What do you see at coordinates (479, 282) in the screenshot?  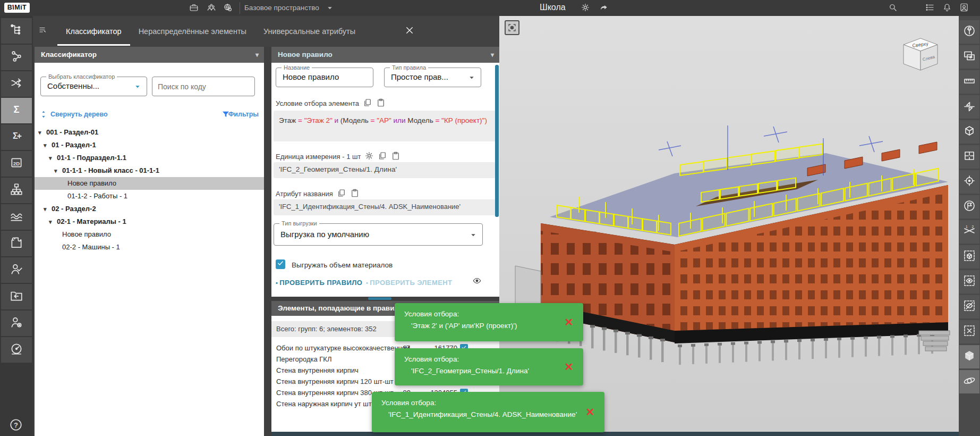 I see `eye-icon` at bounding box center [479, 282].